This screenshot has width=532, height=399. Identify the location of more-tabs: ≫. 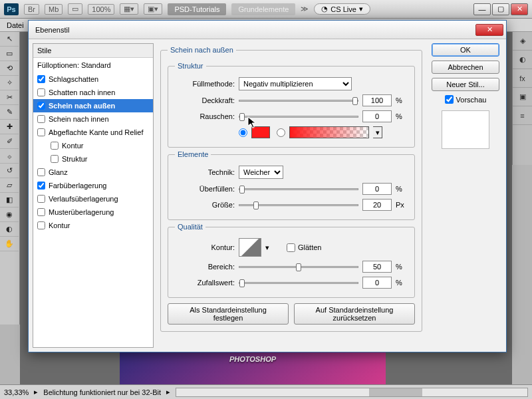
(305, 9).